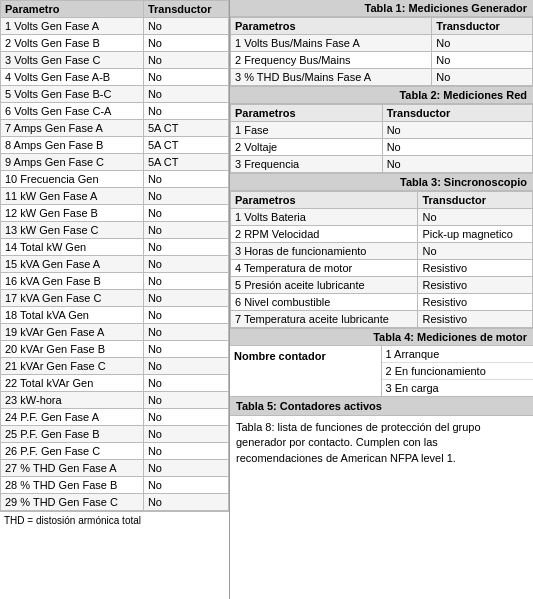  What do you see at coordinates (115, 146) in the screenshot?
I see `left-table-row: 8 Amps Gen Fase B5A CT` at bounding box center [115, 146].